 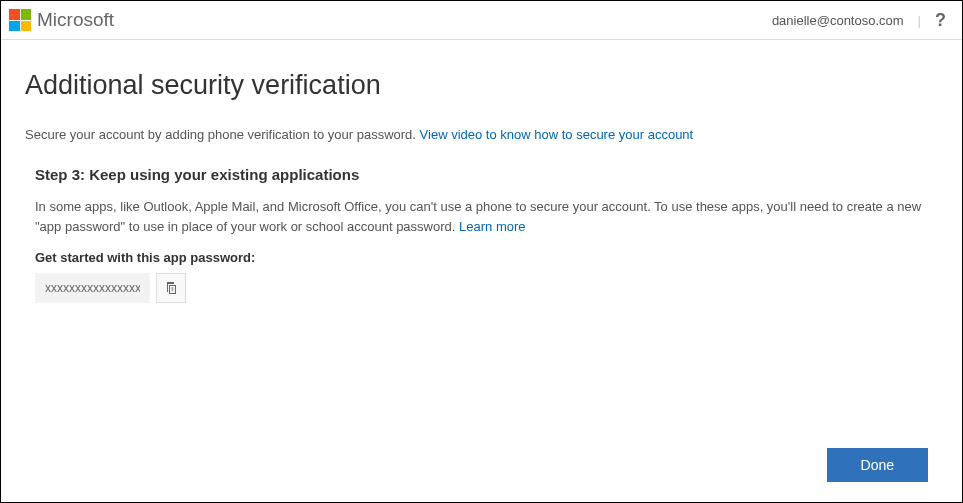 What do you see at coordinates (940, 20) in the screenshot?
I see `help-icon: ?` at bounding box center [940, 20].